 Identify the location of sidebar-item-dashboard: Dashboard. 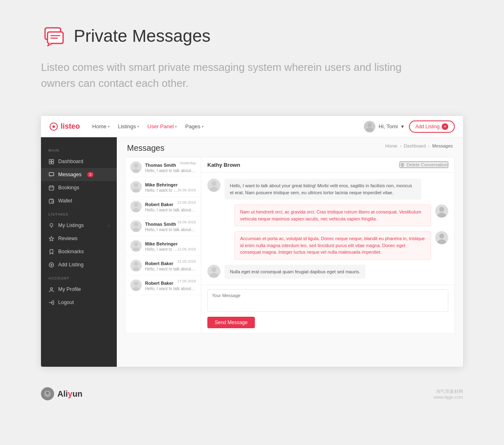
(79, 161).